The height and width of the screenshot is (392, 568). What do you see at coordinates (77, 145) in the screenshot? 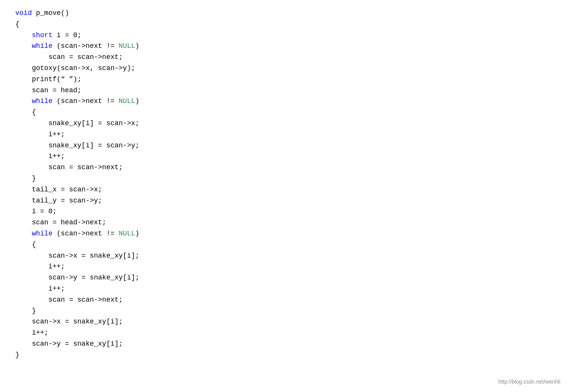
I see `code-token: snake_xy[i] = scan->y;` at bounding box center [77, 145].